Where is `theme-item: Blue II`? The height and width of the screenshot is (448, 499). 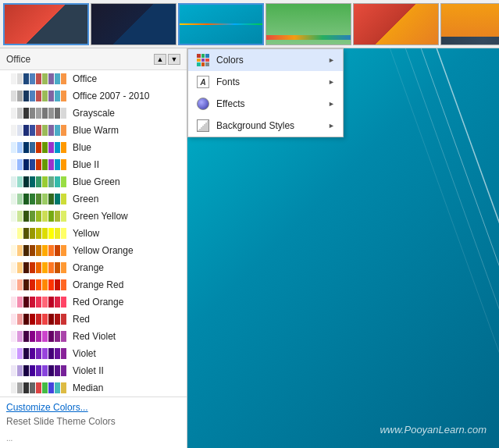 theme-item: Blue II is located at coordinates (94, 165).